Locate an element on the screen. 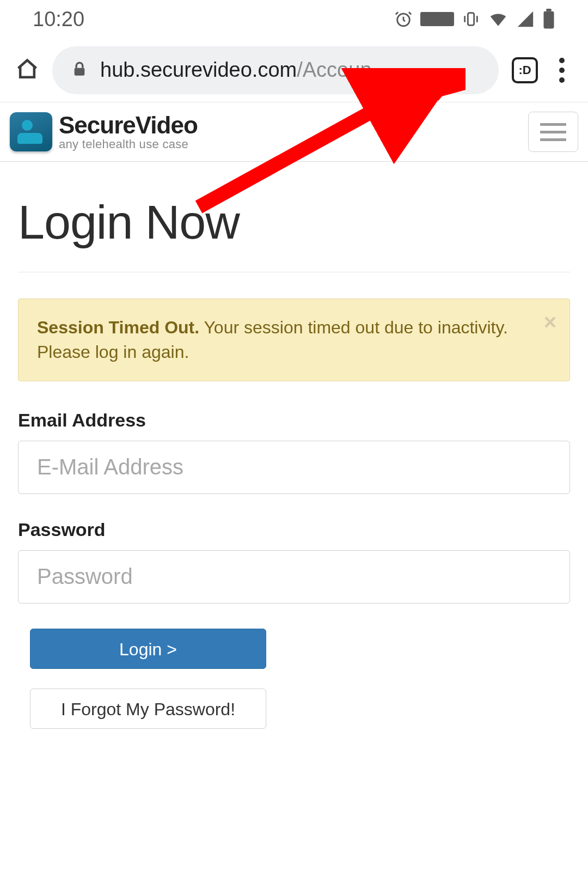 The height and width of the screenshot is (877, 588). status-icons: VoWiFi is located at coordinates (475, 19).